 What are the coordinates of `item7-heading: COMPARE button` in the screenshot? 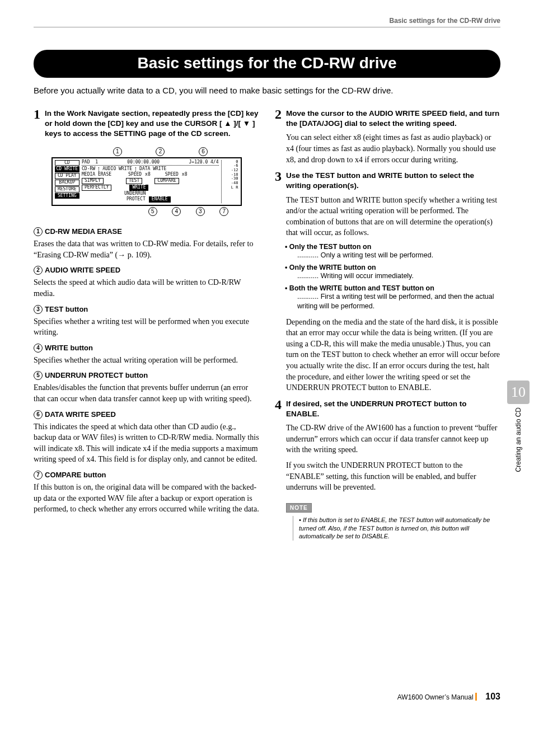 It's located at (76, 475).